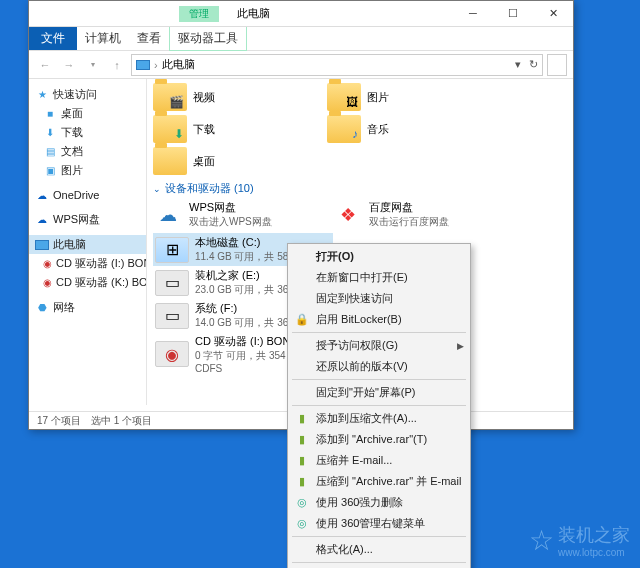 This screenshot has width=640, height=568. What do you see at coordinates (379, 524) in the screenshot?
I see `ctx-360-menu-mgr: ◎使用 360管理右键菜单` at bounding box center [379, 524].